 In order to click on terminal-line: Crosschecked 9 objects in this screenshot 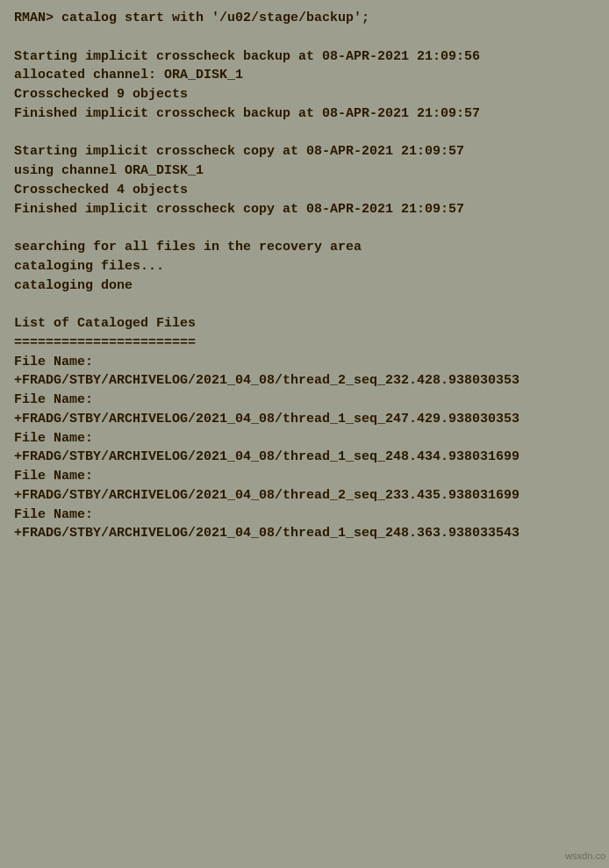, I will do `click(304, 95)`.